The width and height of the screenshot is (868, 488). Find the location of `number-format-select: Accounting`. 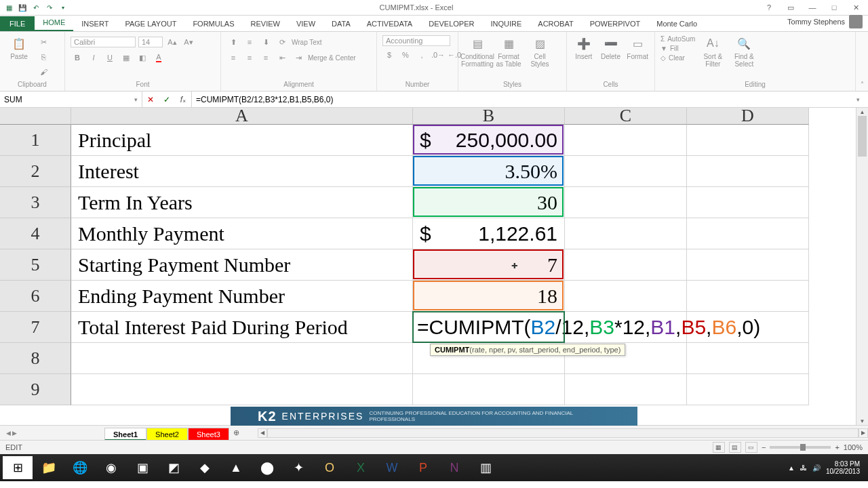

number-format-select: Accounting is located at coordinates (416, 41).